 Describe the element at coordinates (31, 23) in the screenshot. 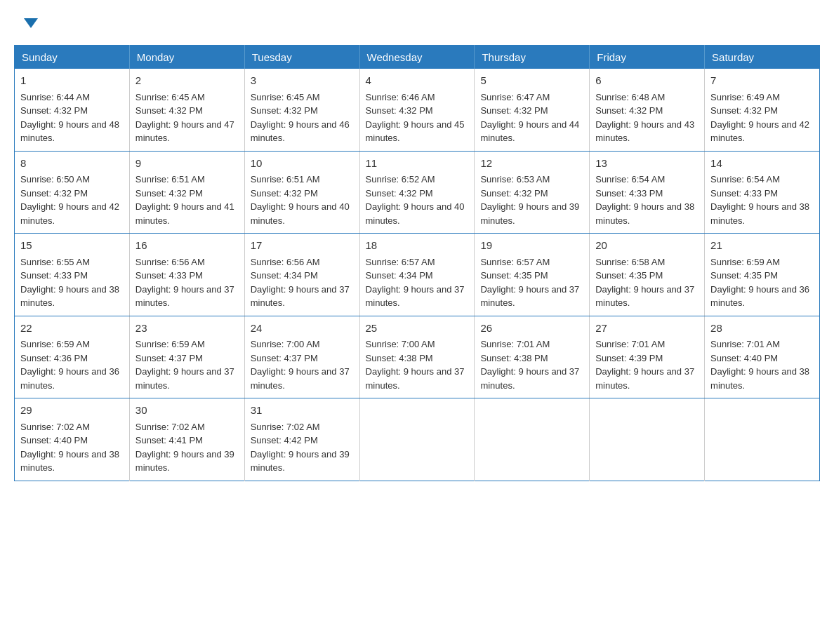

I see `logo-triangle-icon` at that location.